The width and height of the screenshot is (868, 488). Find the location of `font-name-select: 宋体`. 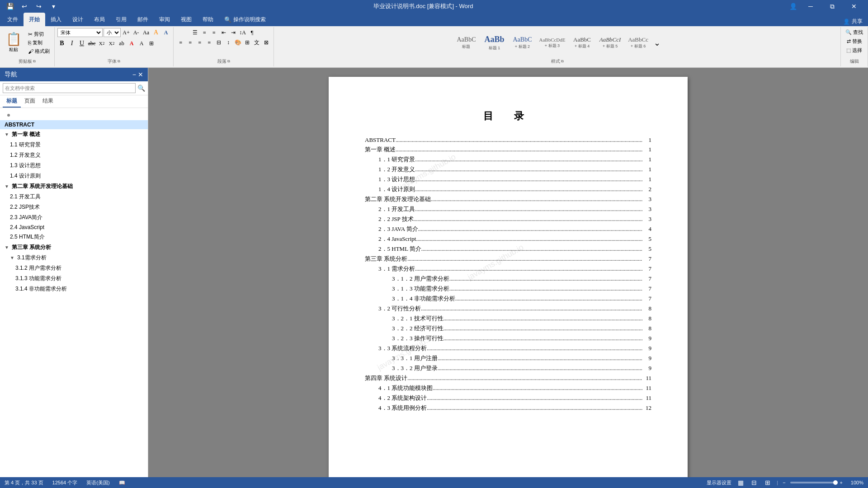

font-name-select: 宋体 is located at coordinates (80, 33).